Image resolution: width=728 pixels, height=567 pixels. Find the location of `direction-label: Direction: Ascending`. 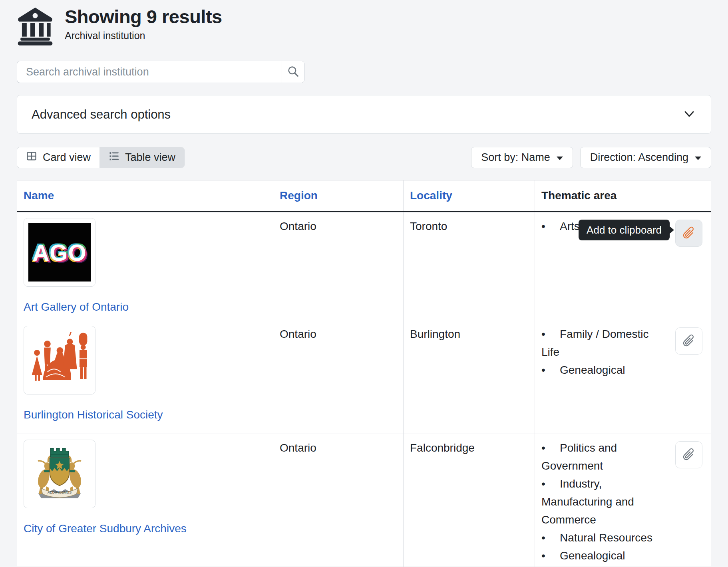

direction-label: Direction: Ascending is located at coordinates (639, 157).